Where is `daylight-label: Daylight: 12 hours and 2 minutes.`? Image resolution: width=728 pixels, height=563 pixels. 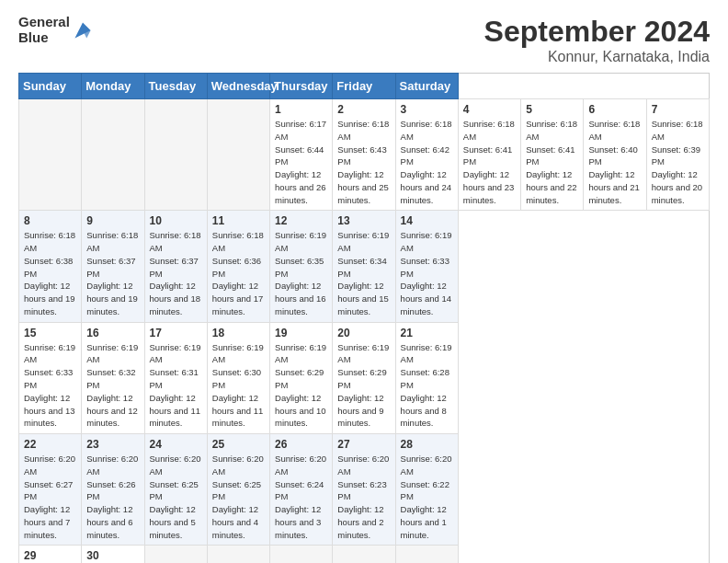 daylight-label: Daylight: 12 hours and 2 minutes. is located at coordinates (360, 523).